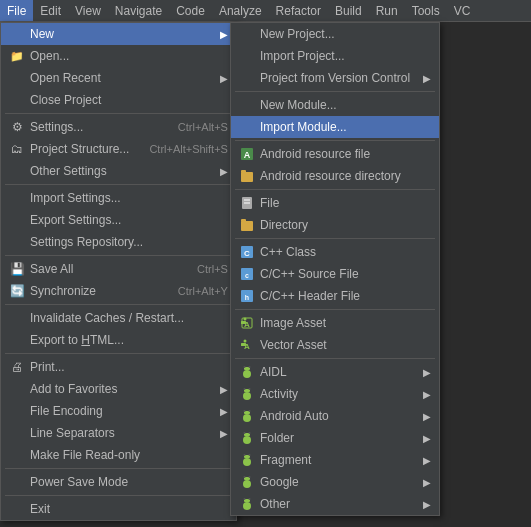 The width and height of the screenshot is (531, 527). Describe the element at coordinates (335, 105) in the screenshot. I see `new-module: New Module...` at that location.